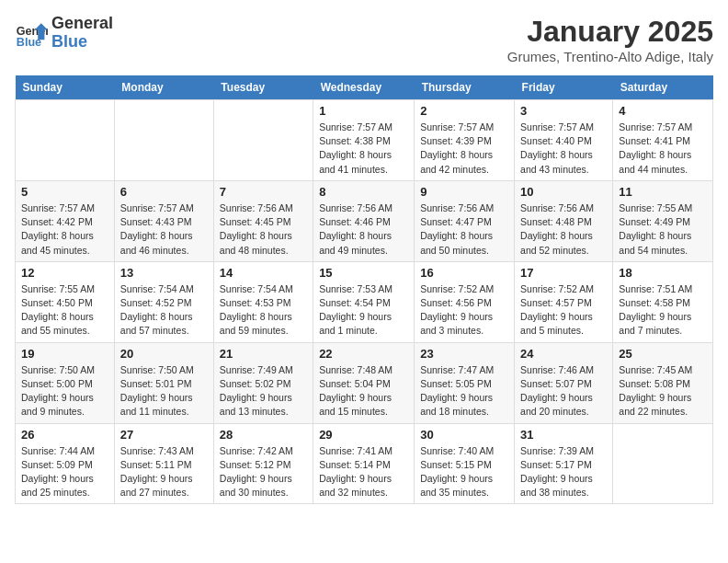 The height and width of the screenshot is (563, 728). What do you see at coordinates (663, 230) in the screenshot?
I see `day-info: Sunrise: 7:55 AM Sunset: 4:49 PM Dayligh…` at bounding box center [663, 230].